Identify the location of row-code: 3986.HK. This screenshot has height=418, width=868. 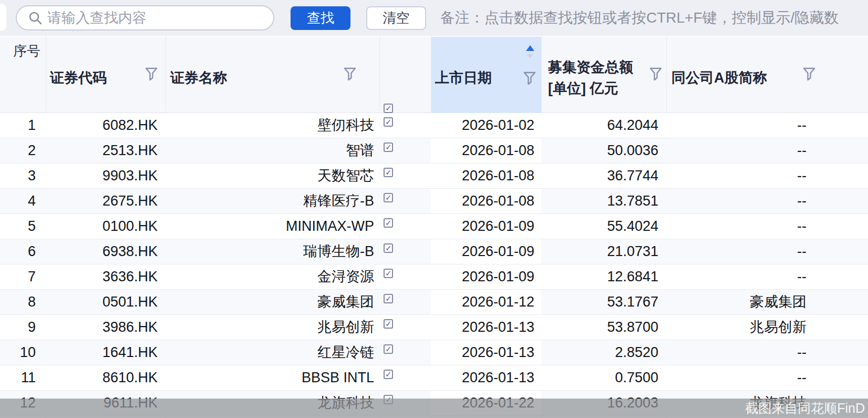
(106, 327).